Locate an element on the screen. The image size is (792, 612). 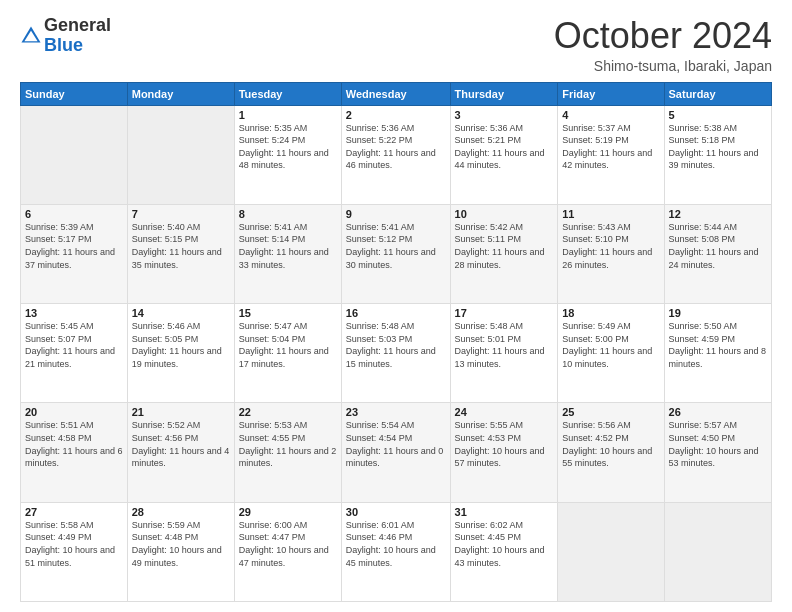
day-info: Sunrise: 5:44 AM Sunset: 5:08 PM Dayligh… is located at coordinates (718, 246).